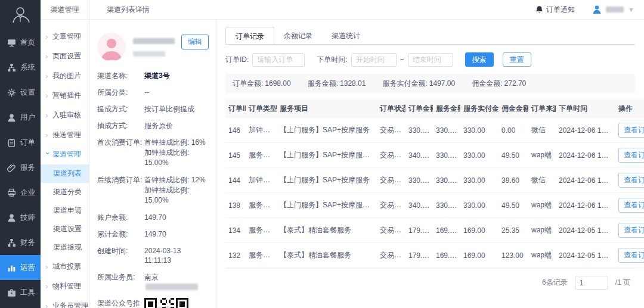 The image size is (644, 308). What do you see at coordinates (419, 83) in the screenshot?
I see `summary-item: 服务实付金额:1497.00` at bounding box center [419, 83].